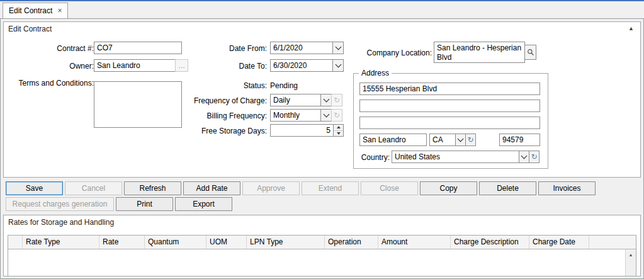 The height and width of the screenshot is (279, 644). What do you see at coordinates (212, 188) in the screenshot?
I see `add-rate-button: Add Rate` at bounding box center [212, 188].